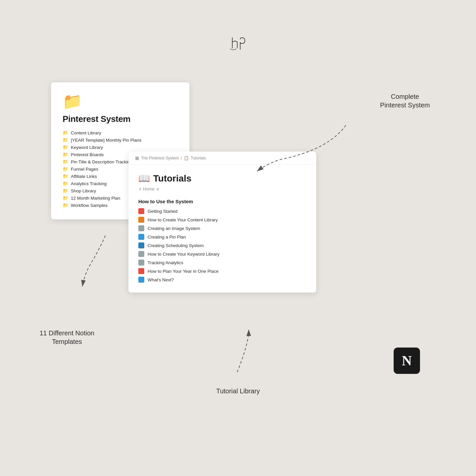 Image resolution: width=476 pixels, height=476 pixels. Describe the element at coordinates (158, 189) in the screenshot. I see `chevron-down-icon: ∨` at that location.